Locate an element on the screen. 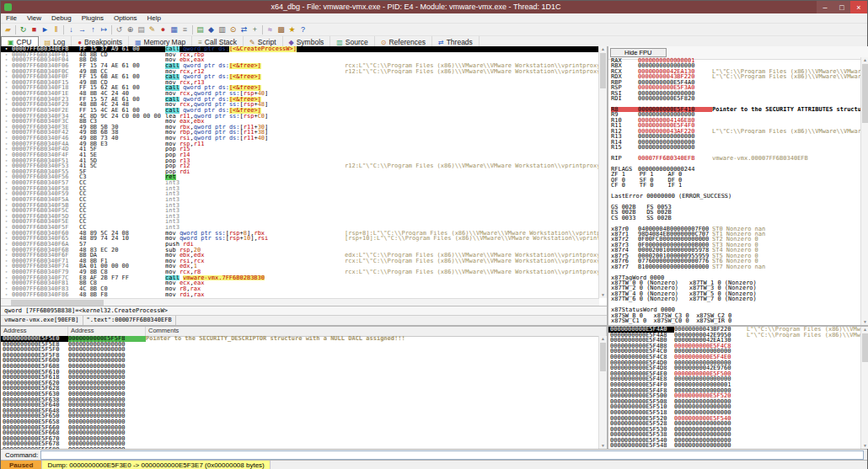 The height and width of the screenshot is (469, 868). disassembly-vscrollbar: ▲ ▼ is located at coordinates (603, 172).